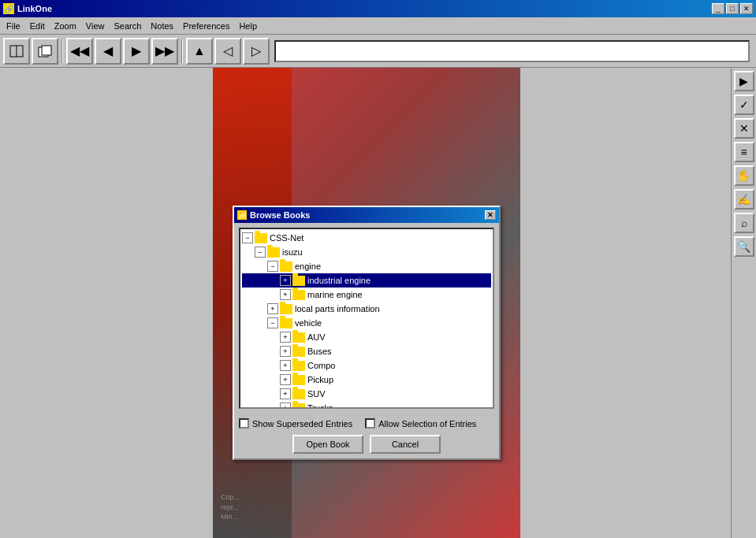 Image resolution: width=756 pixels, height=538 pixels. I want to click on folder-icon-css-net, so click(261, 238).